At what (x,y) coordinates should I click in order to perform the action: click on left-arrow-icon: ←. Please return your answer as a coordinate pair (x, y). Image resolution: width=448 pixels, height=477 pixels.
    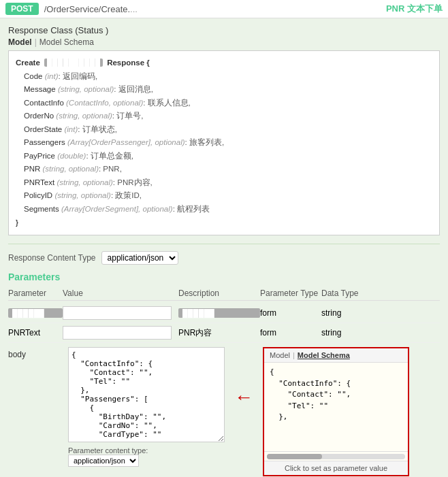
    Looking at the image, I should click on (244, 397).